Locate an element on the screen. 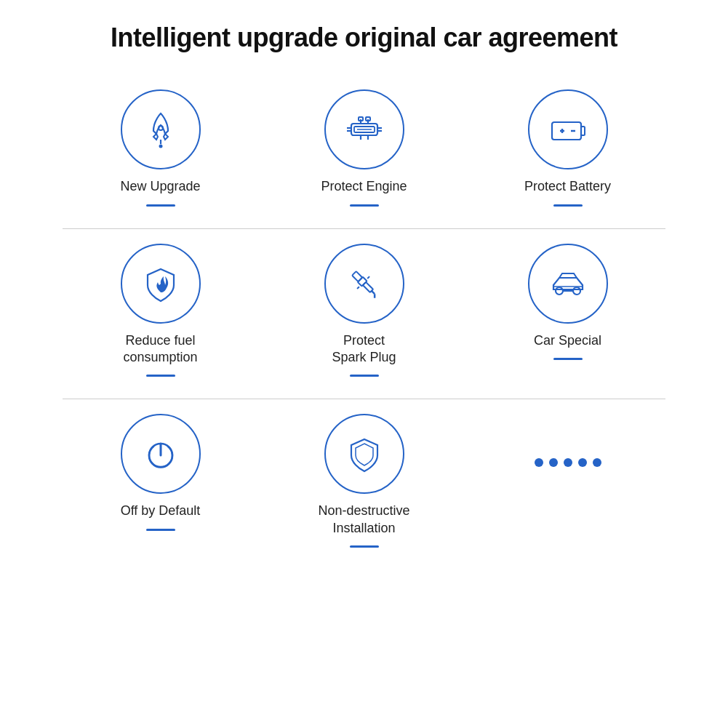 Image resolution: width=728 pixels, height=728 pixels. label-reduce-fuel: Reduce fuel consumption is located at coordinates (160, 349).